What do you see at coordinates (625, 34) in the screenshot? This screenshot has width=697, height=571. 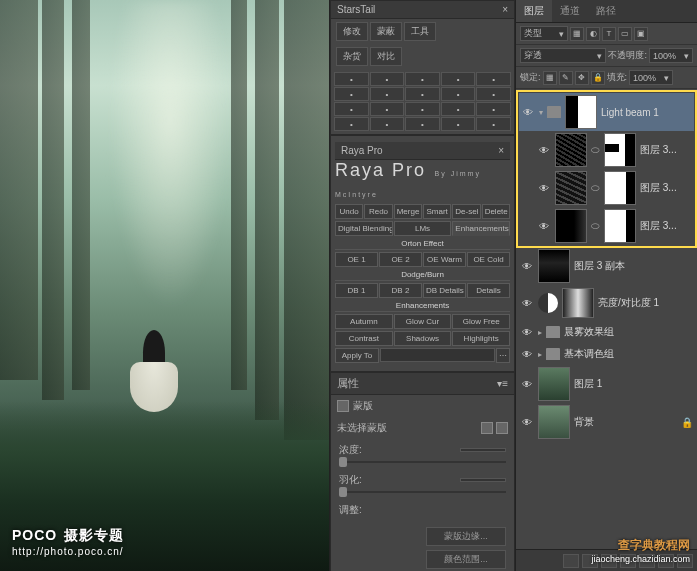 I see `filter-shape-icon: ▭` at bounding box center [625, 34].